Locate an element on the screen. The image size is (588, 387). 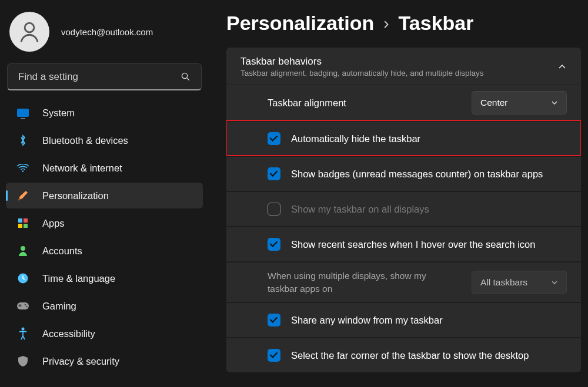
panel-header: Taskbar behaviors Taskbar alignment, bad… is located at coordinates (403, 66).